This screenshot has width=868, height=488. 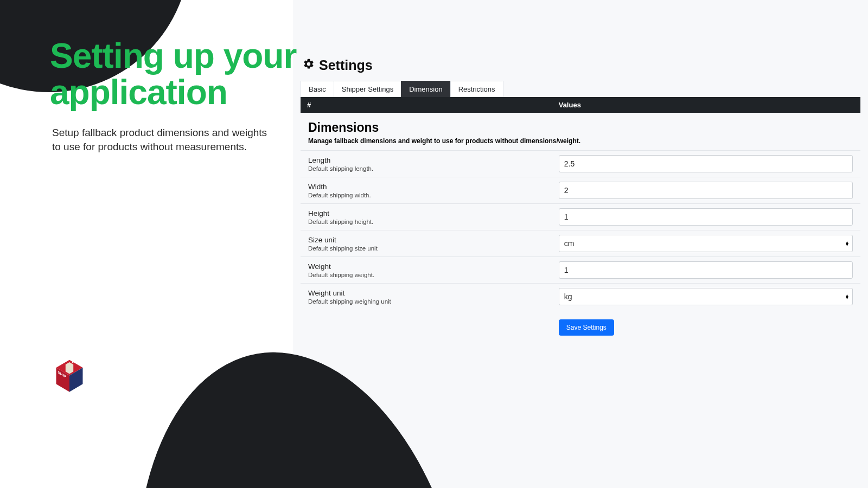 What do you see at coordinates (580, 141) in the screenshot?
I see `section-caption: Manage fallback dimensions and weight to…` at bounding box center [580, 141].